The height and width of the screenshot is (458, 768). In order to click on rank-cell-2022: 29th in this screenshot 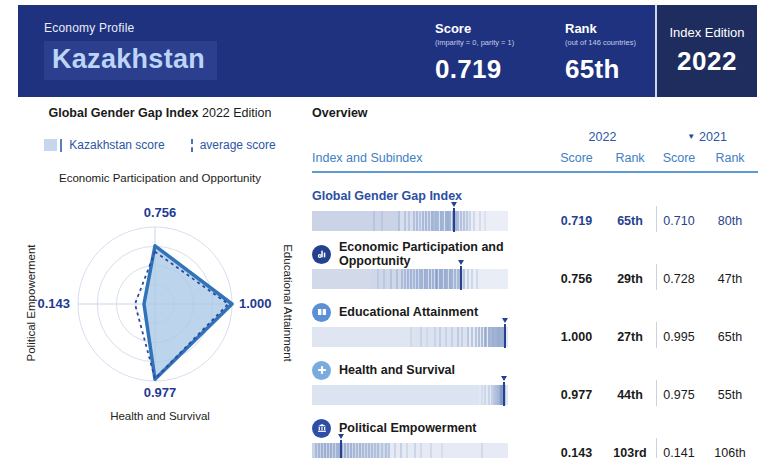, I will do `click(630, 279)`.